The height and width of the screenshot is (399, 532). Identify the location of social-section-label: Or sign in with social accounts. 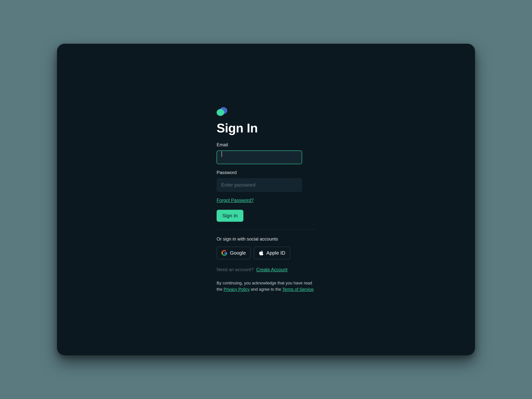
(247, 239).